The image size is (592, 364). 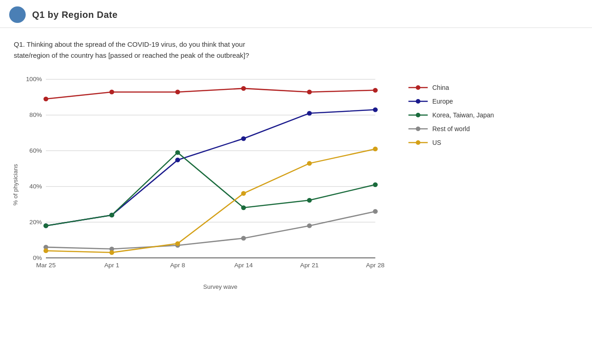 What do you see at coordinates (451, 115) in the screenshot?
I see `legend-item-korea: Korea, Taiwan, Japan` at bounding box center [451, 115].